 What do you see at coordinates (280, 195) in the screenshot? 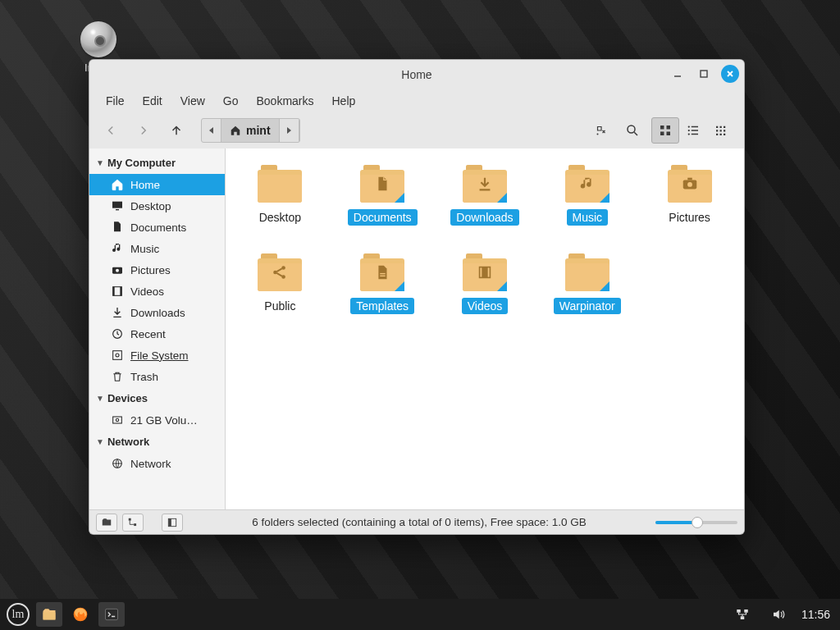
I see `folder-item: Desktop` at bounding box center [280, 195].